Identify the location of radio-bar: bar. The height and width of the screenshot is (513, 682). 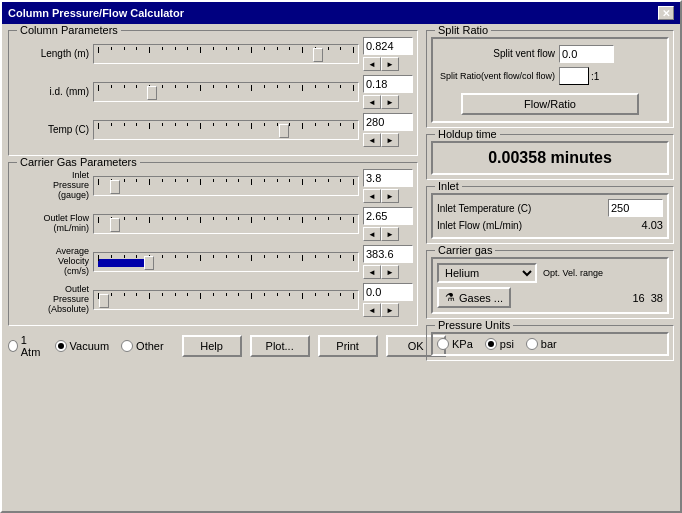
(542, 344).